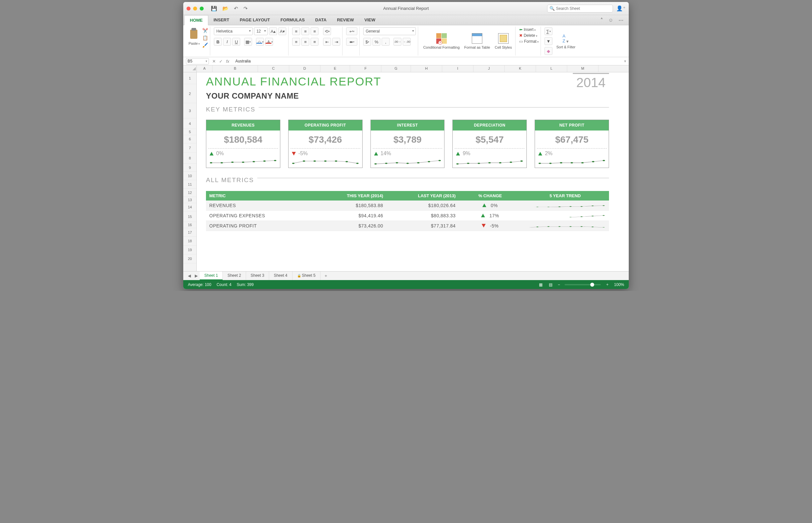 This screenshot has height=523, width=812. What do you see at coordinates (190, 139) in the screenshot?
I see `row-header: 6` at bounding box center [190, 139].